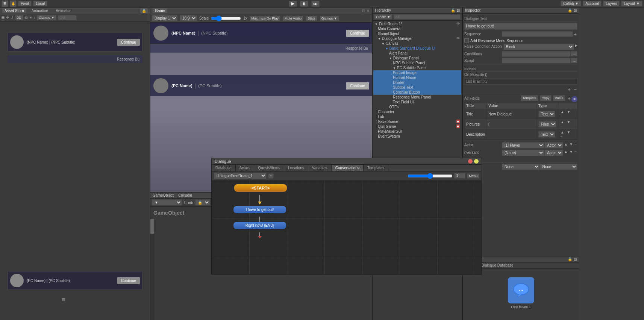  I want to click on hierarchy-item-portraitImage: Portrait Image, so click(417, 73).